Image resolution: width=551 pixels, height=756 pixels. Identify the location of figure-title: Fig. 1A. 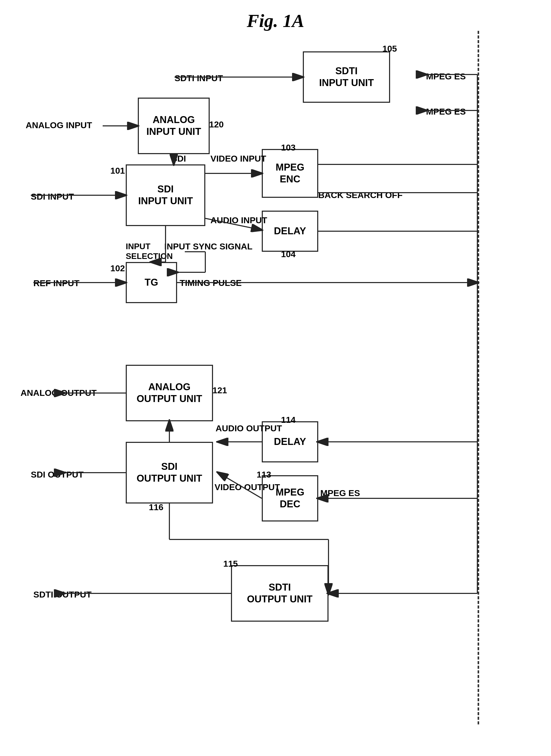
(276, 21).